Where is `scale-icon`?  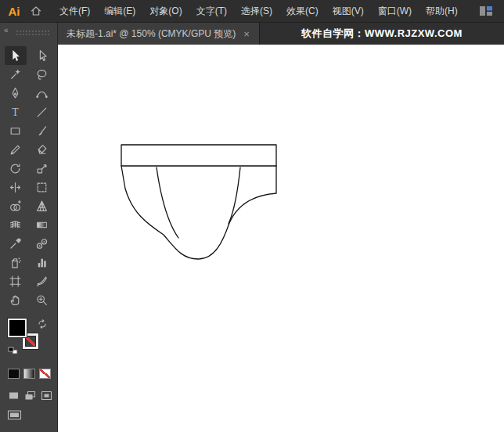
scale-icon is located at coordinates (42, 169).